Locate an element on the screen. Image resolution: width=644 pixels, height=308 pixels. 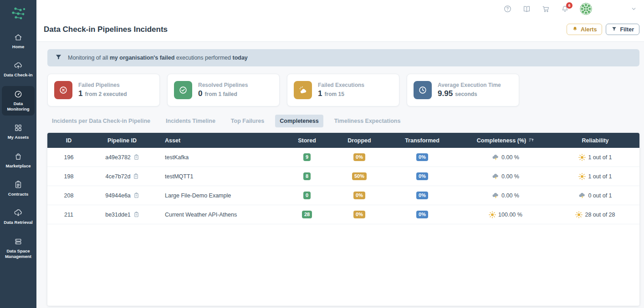
cell-id: 211 is located at coordinates (69, 215).